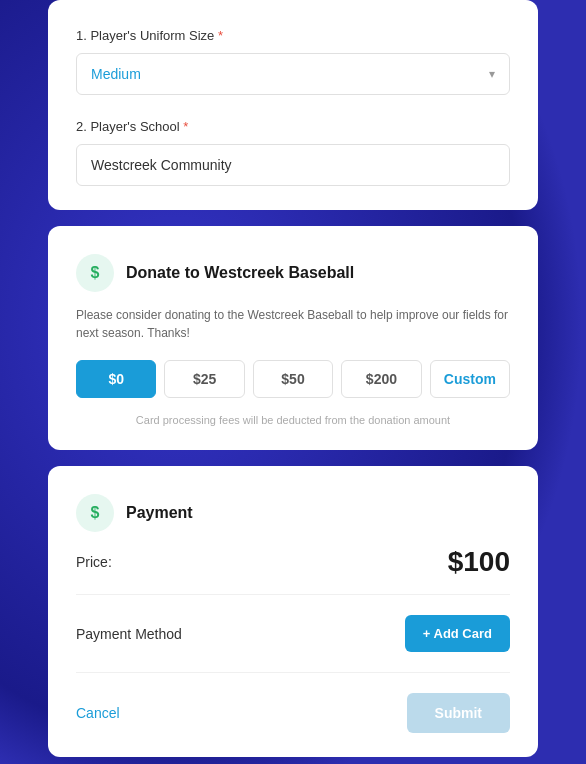  What do you see at coordinates (95, 273) in the screenshot?
I see `donate-icon: $` at bounding box center [95, 273].